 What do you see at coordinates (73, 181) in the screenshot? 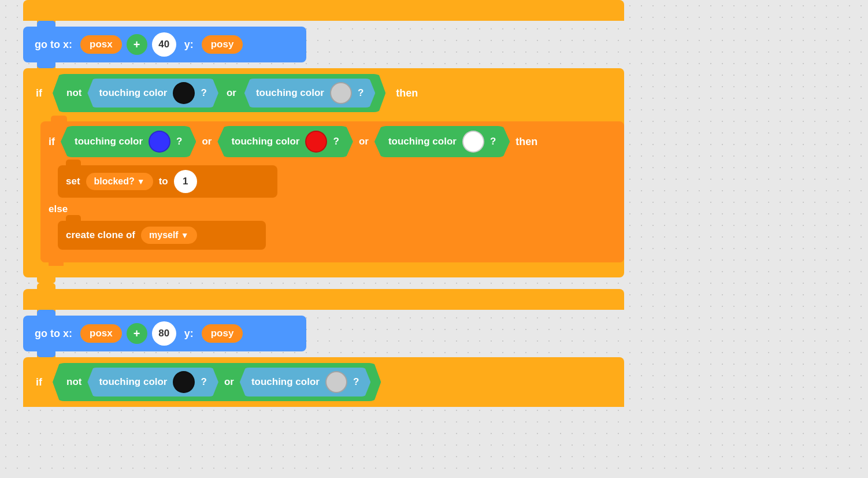
I see `set-label: set` at bounding box center [73, 181].